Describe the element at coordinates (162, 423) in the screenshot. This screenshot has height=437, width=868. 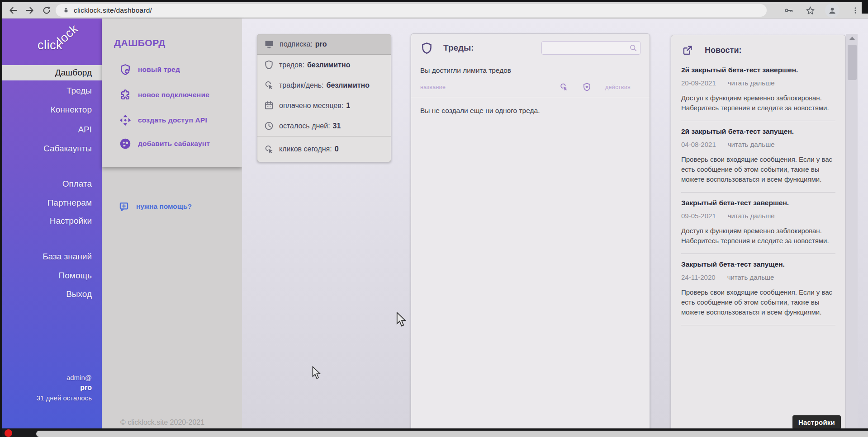
I see `copyright: © clicklock.site 2020-2021` at that location.